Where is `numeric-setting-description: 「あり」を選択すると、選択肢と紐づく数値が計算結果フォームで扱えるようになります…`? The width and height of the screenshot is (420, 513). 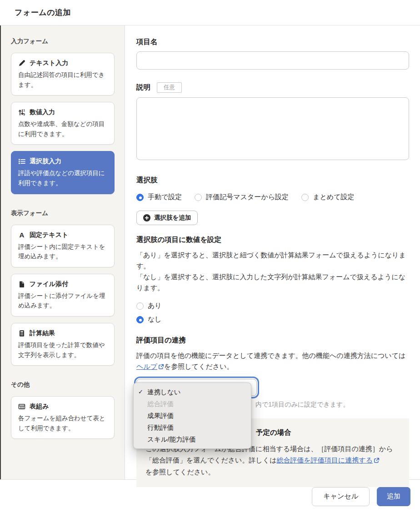
numeric-setting-description: 「あり」を選択すると、選択肢と紐づく数値が計算結果フォームで扱えるようになります… is located at coordinates (273, 272).